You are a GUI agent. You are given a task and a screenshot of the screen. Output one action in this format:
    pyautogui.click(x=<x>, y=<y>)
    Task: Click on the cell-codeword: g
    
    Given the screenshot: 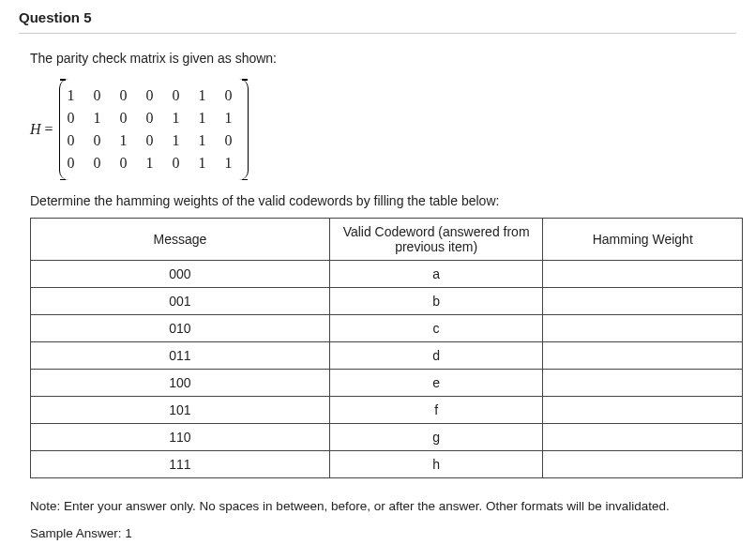 What is the action you would take?
    pyautogui.click(x=436, y=437)
    